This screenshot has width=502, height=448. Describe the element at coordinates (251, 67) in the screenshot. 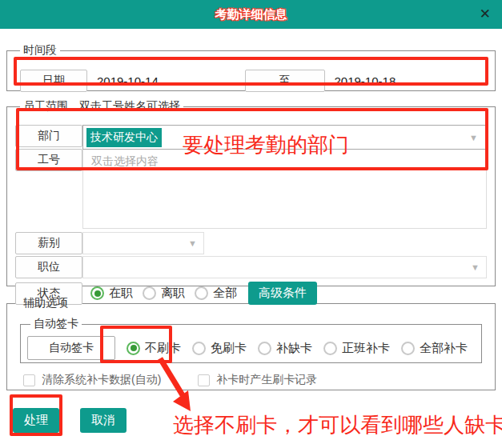

I see `time-period-section: 时间段 日期 2019-10-14 至 2019-10-18` at that location.